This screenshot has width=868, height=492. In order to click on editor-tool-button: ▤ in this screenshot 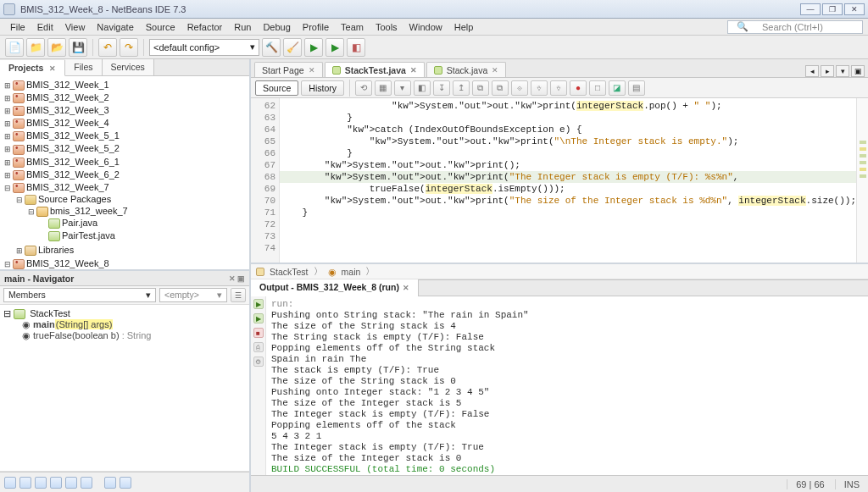, I will do `click(637, 88)`.